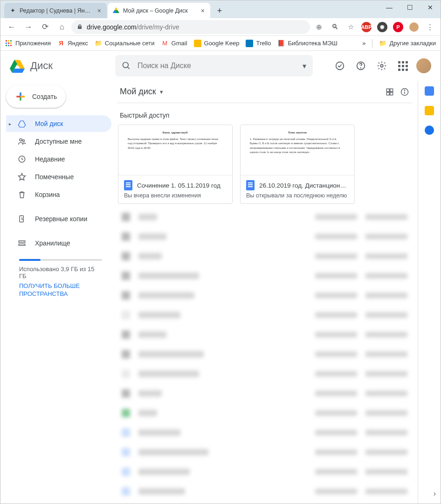 The image size is (441, 504). What do you see at coordinates (54, 177) in the screenshot?
I see `nav-label: Помеченные` at bounding box center [54, 177].